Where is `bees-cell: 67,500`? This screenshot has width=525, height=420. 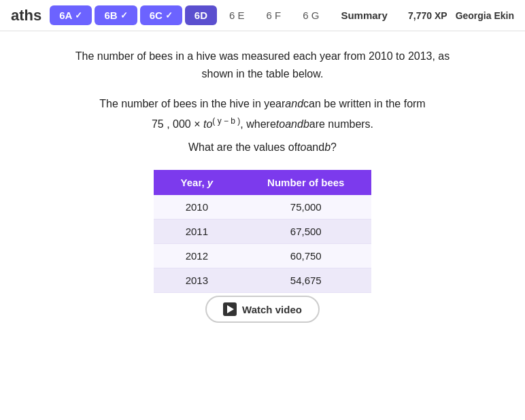 bees-cell: 67,500 is located at coordinates (306, 232).